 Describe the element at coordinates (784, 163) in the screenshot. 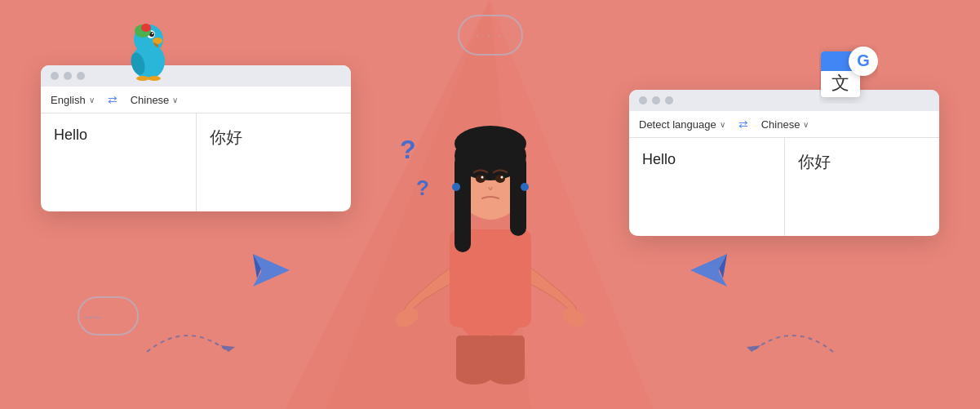

I see `right-translator-window: Detect language ∨ ⇄ Chinese ∨ Hello 你好` at that location.